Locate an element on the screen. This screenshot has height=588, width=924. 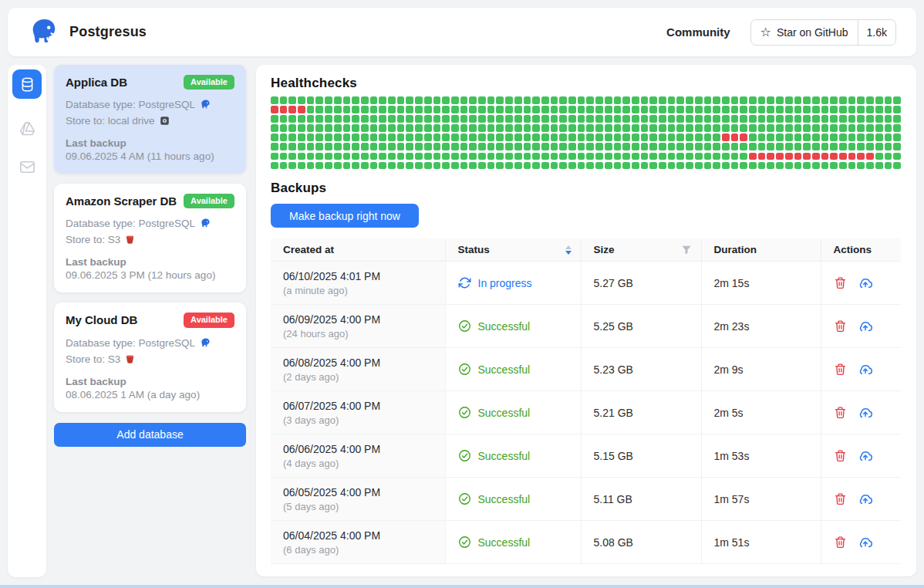
github-star-count: 1.6k is located at coordinates (876, 32).